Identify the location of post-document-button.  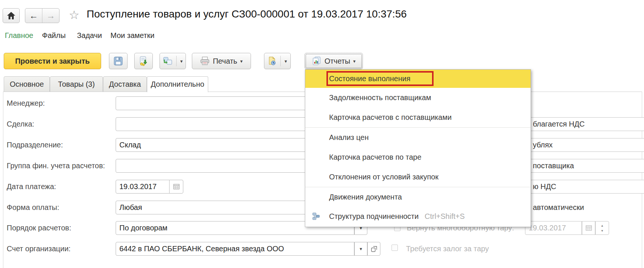
(144, 61).